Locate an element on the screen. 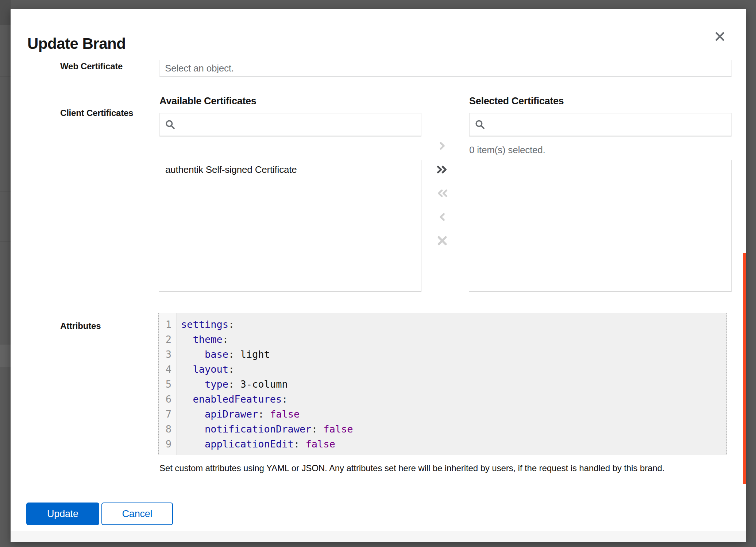  move-selected-left-button is located at coordinates (442, 217).